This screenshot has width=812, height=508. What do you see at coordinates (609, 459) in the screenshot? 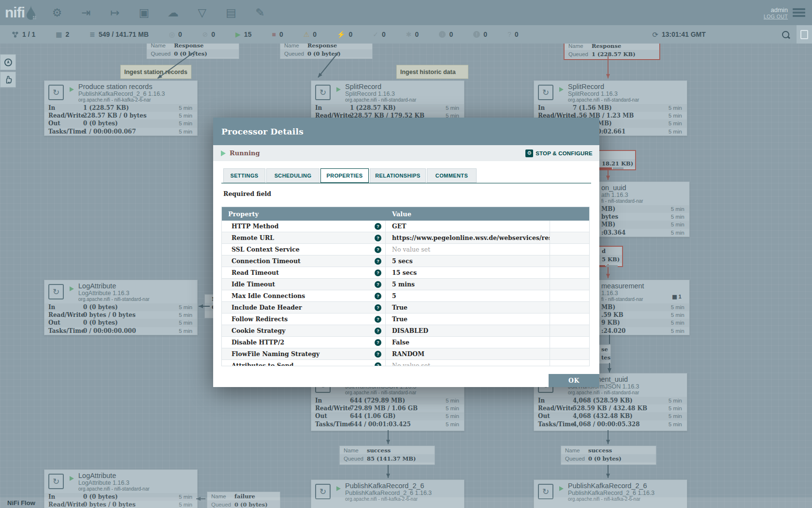
I see `connection-label-row: Queued0 (0 bytes)` at bounding box center [609, 459].